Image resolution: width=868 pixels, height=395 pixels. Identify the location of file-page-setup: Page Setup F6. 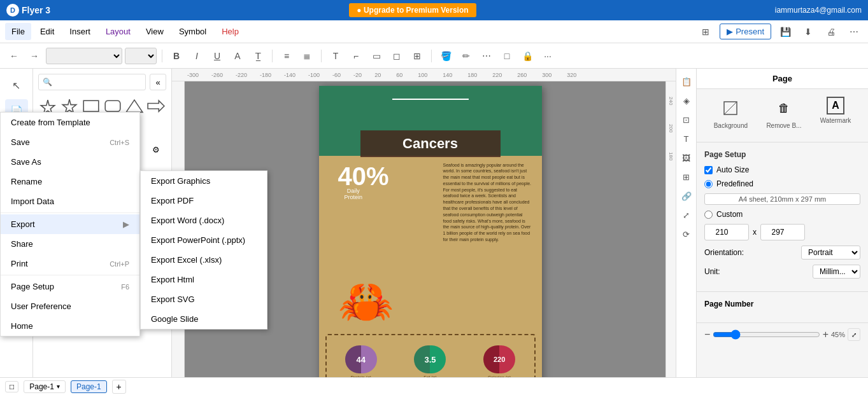
(70, 286).